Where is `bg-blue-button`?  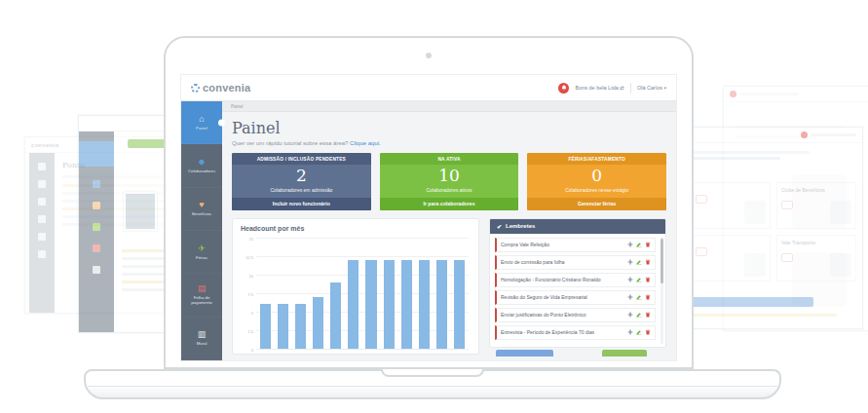 bg-blue-button is located at coordinates (752, 302).